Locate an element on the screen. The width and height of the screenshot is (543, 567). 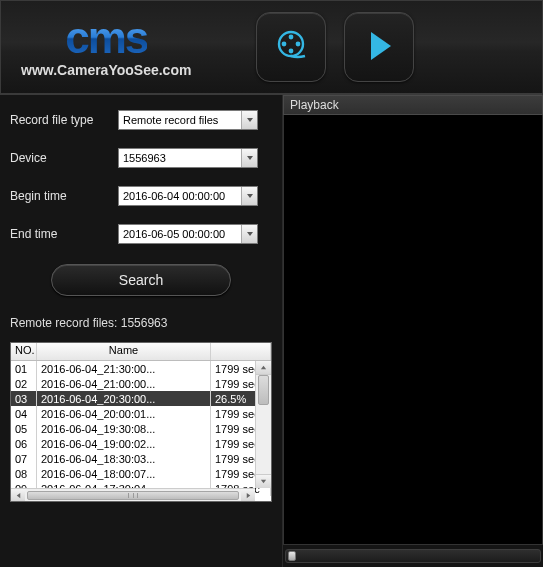
table-row: 052016-06-04_19:30:08...1799 sec is located at coordinates (141, 428).